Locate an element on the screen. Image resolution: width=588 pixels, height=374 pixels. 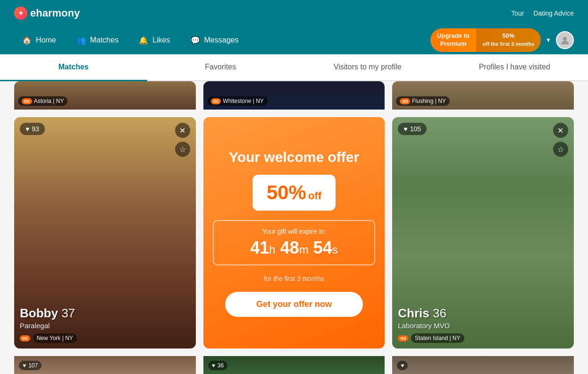
bottom-partial-cards: ♥ 107 ♥ 36 ♥ is located at coordinates (294, 365).